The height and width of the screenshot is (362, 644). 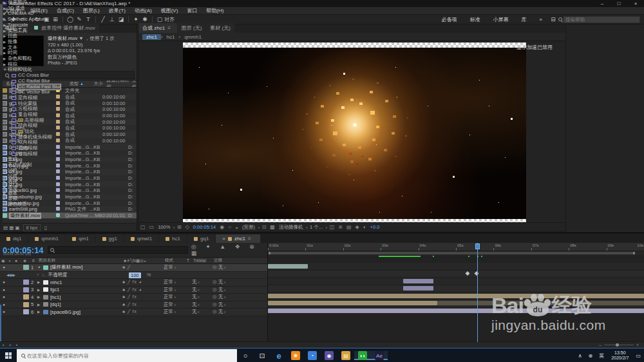 I want to click on trkmat-dropdown-icon: ∨, so click(x=199, y=282).